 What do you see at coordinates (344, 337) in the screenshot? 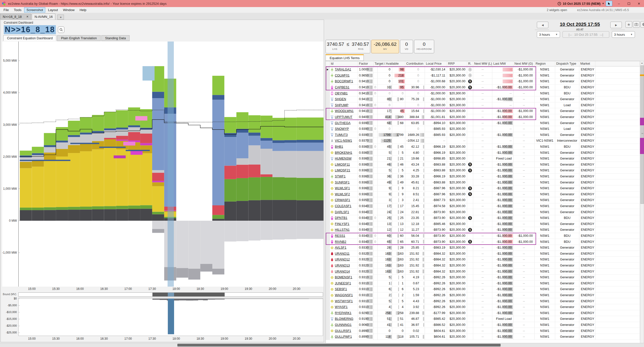
I see `unit-id: GULLPWF1` at bounding box center [344, 337].